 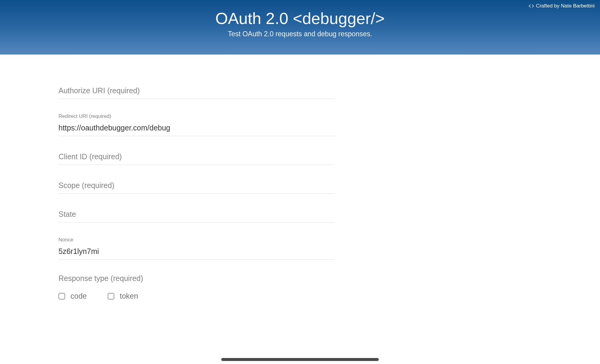 What do you see at coordinates (196, 252) in the screenshot?
I see `nonce-input` at bounding box center [196, 252].